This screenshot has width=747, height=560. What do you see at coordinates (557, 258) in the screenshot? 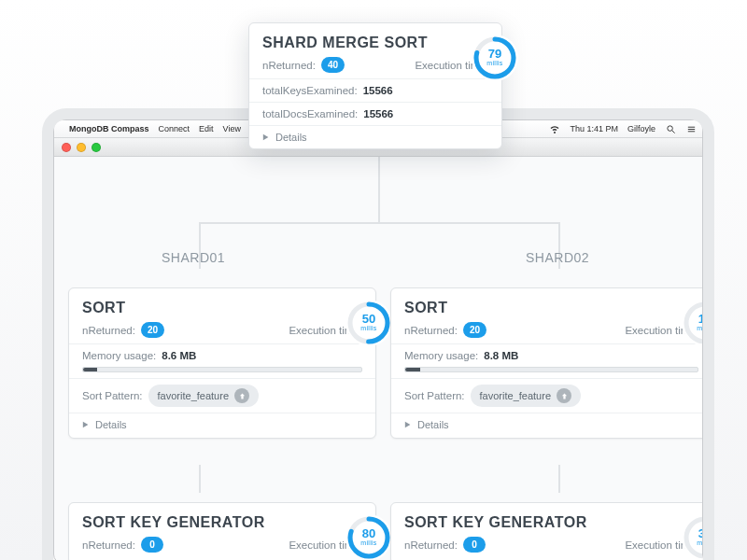
I see `shard-label-02: SHARD02` at bounding box center [557, 258].